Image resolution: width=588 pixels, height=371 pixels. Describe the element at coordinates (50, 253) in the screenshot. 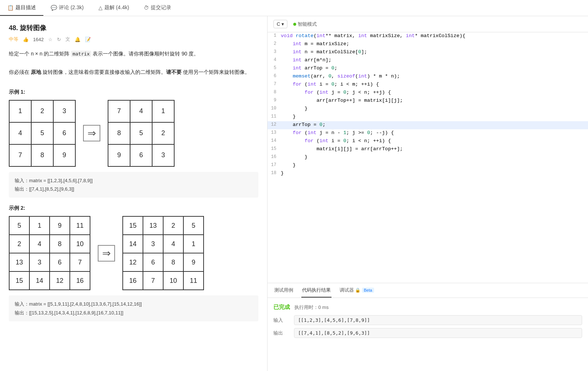

I see `example2-input-matrix: 5 1 9 11 2 4 8 10 13 3 6 7 15 14 12 16` at that location.